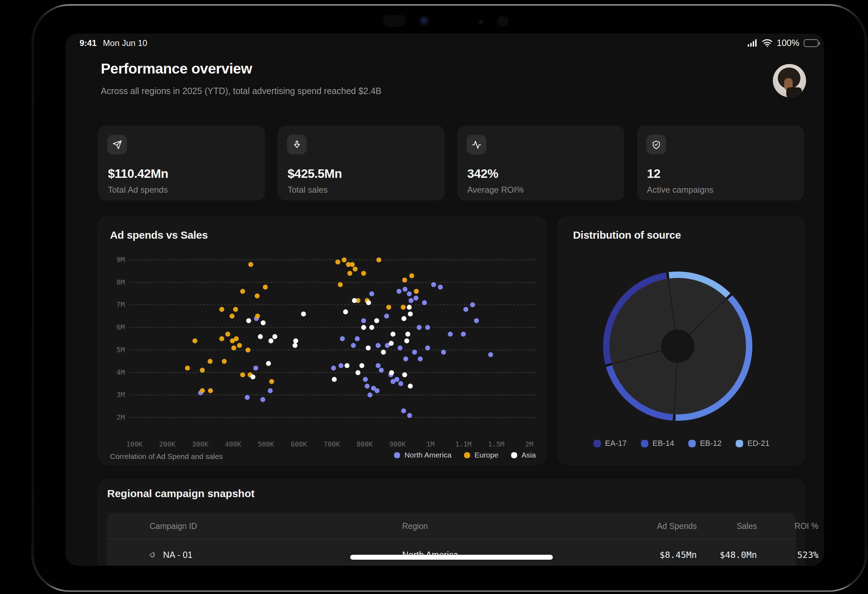 This screenshot has width=868, height=594. Describe the element at coordinates (654, 174) in the screenshot. I see `stat-value: 12` at that location.